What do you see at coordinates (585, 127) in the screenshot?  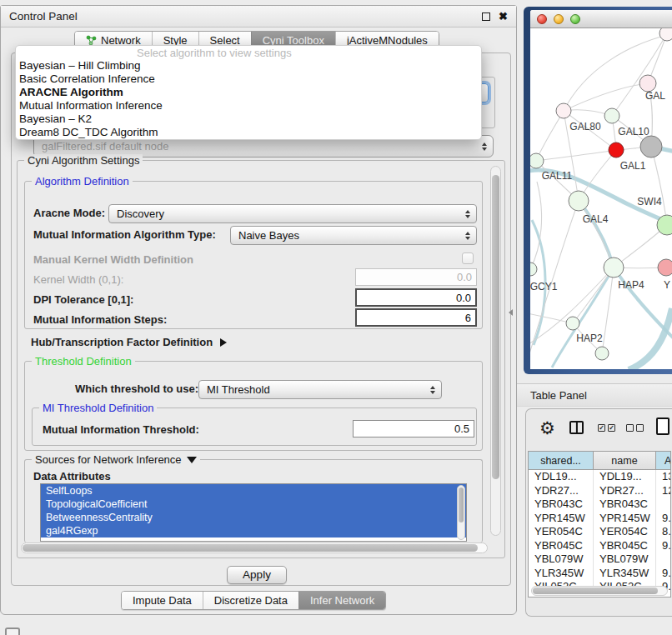 I see `svg-text: GAL80` at bounding box center [585, 127].